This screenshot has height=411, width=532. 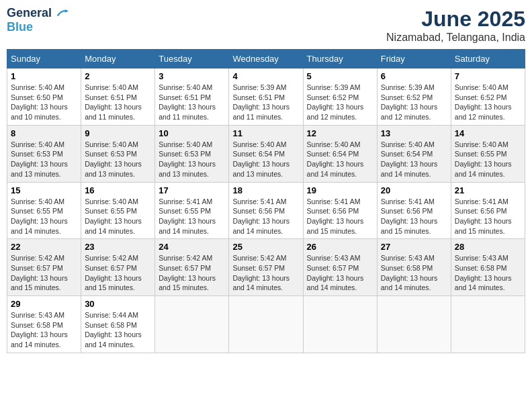 What do you see at coordinates (266, 59) in the screenshot?
I see `weekday-header-row: SundayMondayTuesdayWednesdayThursdayFrid…` at bounding box center [266, 59].